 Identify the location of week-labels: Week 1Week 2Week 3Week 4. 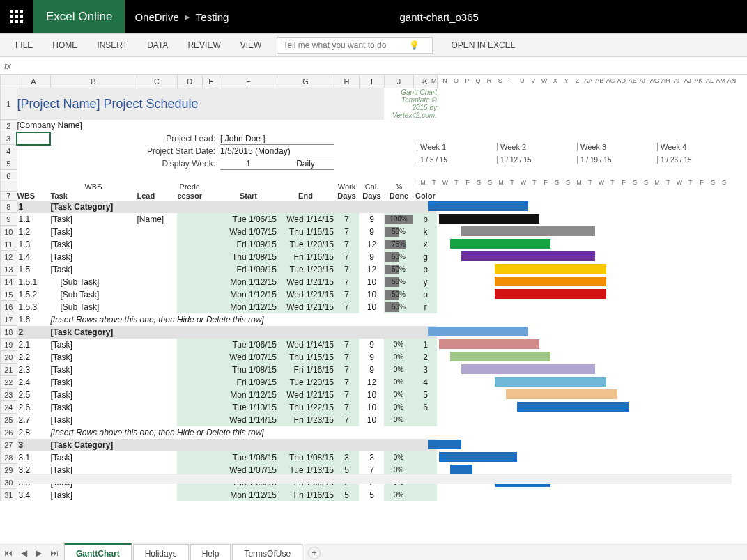
(577, 145).